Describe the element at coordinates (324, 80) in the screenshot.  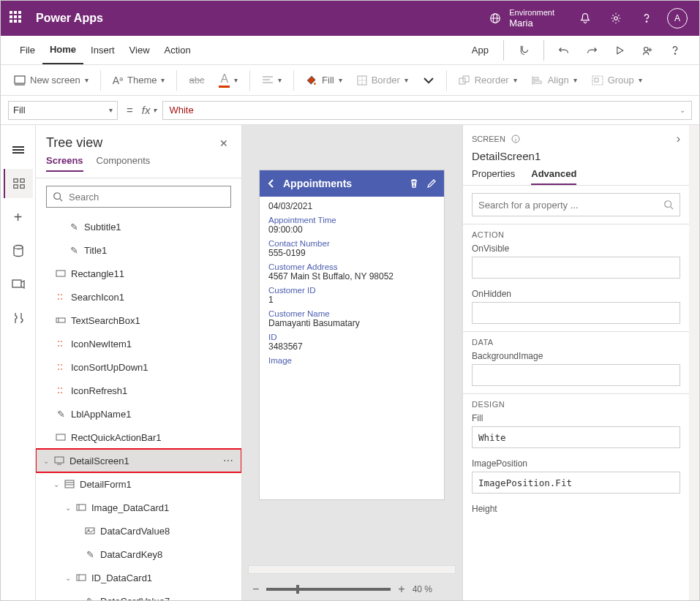
I see `fill-button: Fill ▾` at that location.